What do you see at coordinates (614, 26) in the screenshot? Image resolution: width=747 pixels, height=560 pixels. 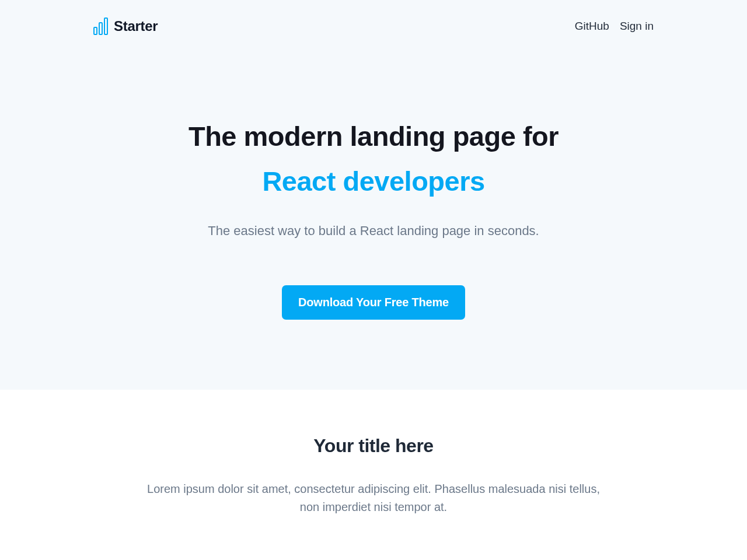 I see `nav-links: GitHub Sign in` at bounding box center [614, 26].